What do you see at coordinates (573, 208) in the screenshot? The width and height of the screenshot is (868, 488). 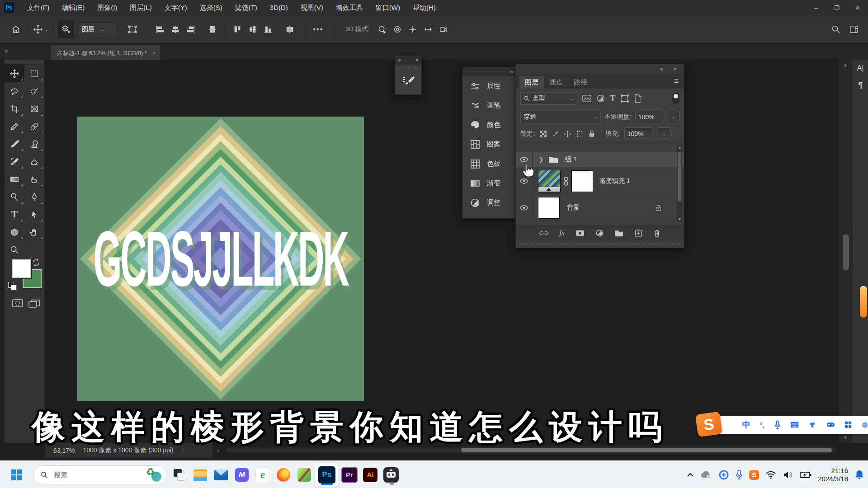 I see `layer-name: 背景` at bounding box center [573, 208].